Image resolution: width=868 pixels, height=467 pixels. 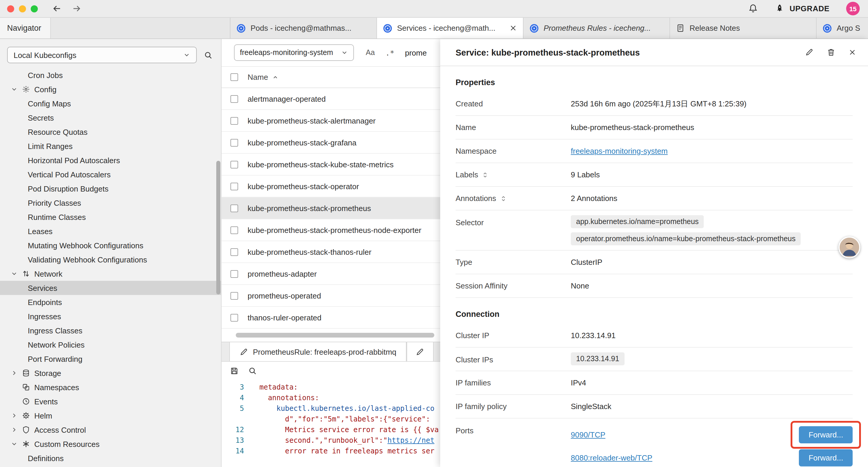 What do you see at coordinates (343, 409) in the screenshot?
I see `line-content: kubectl.kubernetes.io/last-applied-co` at bounding box center [343, 409].